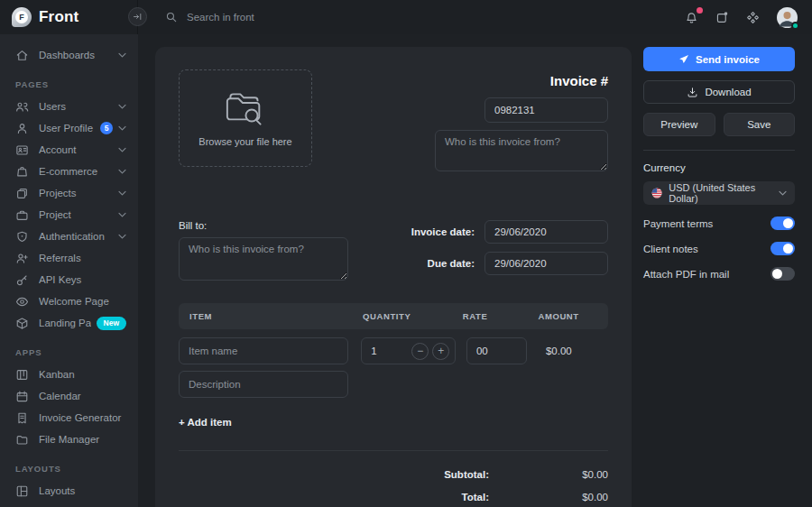 This screenshot has height=507, width=812. Describe the element at coordinates (83, 280) in the screenshot. I see `sidebar-item-label: API Keys` at that location.